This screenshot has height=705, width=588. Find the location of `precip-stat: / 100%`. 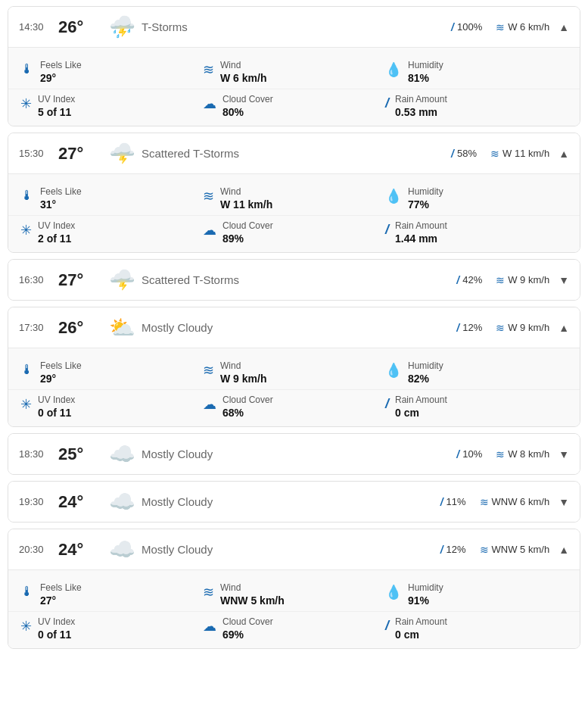

precip-stat: / 100% is located at coordinates (466, 27).